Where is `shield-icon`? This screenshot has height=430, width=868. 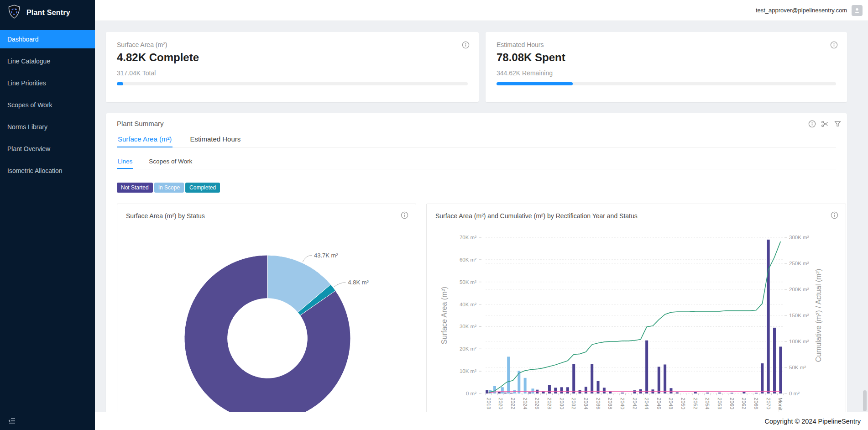 shield-icon is located at coordinates (14, 13).